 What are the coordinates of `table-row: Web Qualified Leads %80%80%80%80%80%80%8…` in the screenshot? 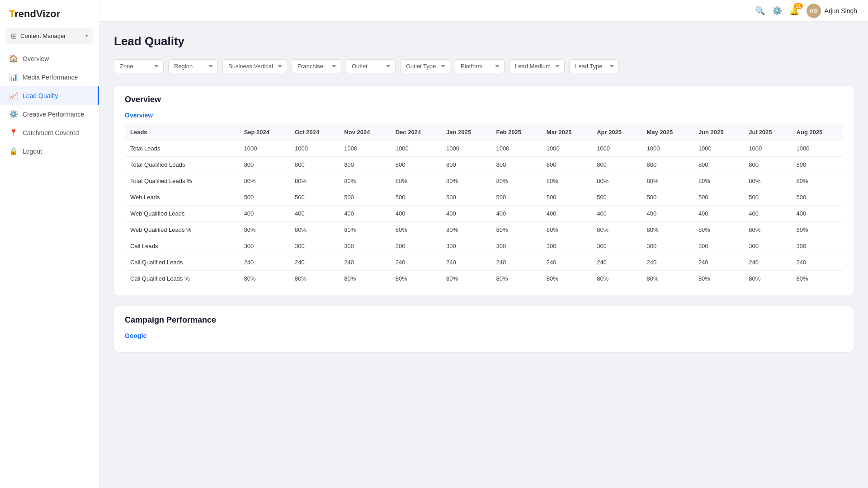 It's located at (484, 230).